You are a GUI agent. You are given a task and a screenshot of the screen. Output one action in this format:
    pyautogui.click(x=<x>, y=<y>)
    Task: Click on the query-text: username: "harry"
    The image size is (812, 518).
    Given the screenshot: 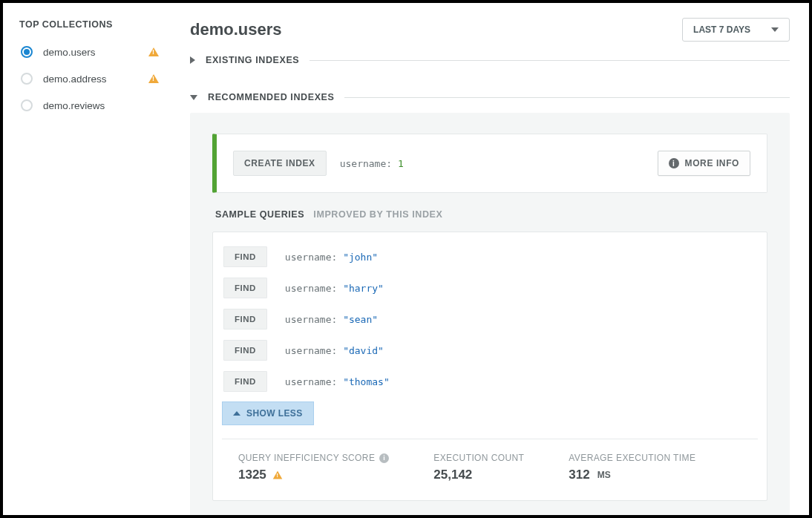 What is the action you would take?
    pyautogui.click(x=334, y=288)
    